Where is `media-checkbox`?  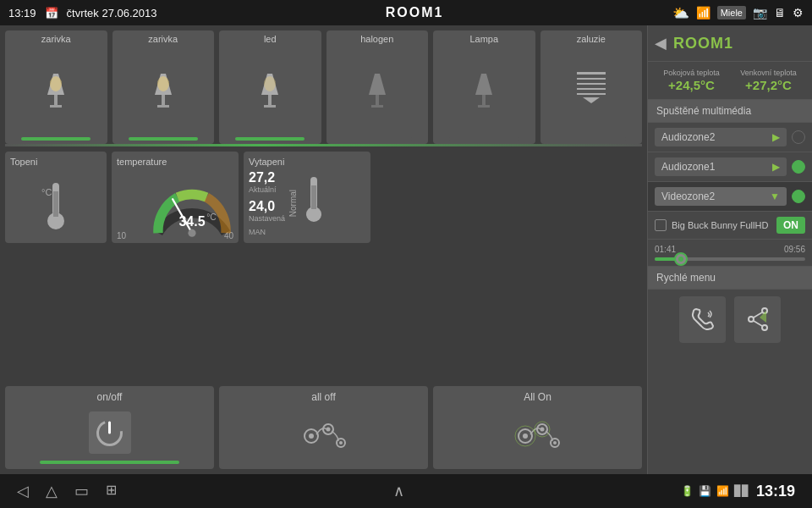
media-checkbox is located at coordinates (661, 225).